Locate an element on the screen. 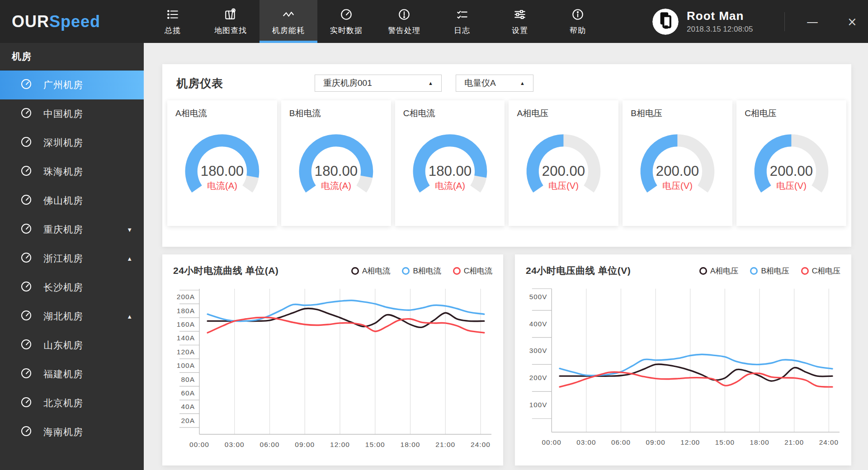 Image resolution: width=868 pixels, height=470 pixels. nav-tab-7: 设置 is located at coordinates (520, 22).